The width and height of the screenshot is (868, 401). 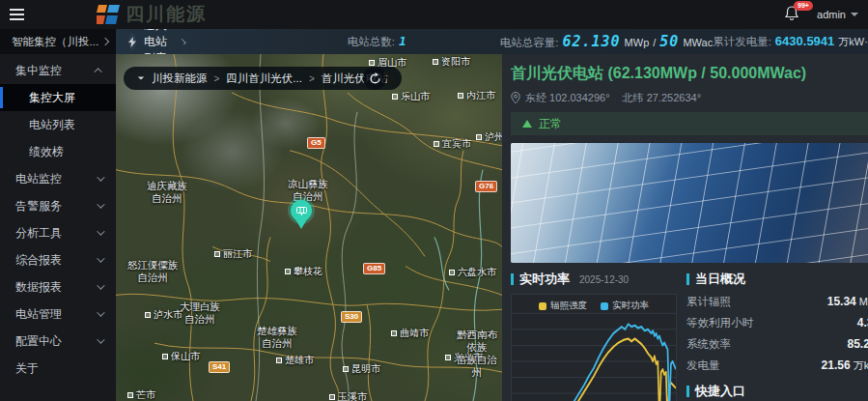 I want to click on notifications-bell: 99+, so click(x=794, y=14).